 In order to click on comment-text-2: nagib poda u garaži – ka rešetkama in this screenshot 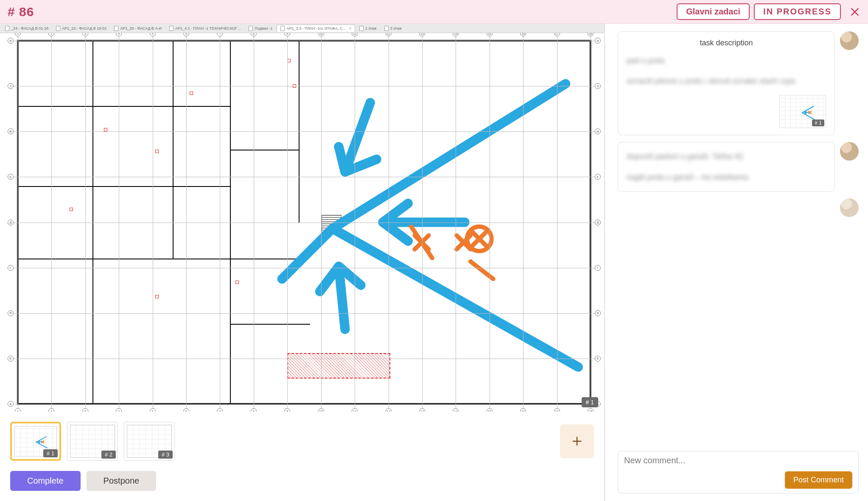, I will do `click(726, 177)`.